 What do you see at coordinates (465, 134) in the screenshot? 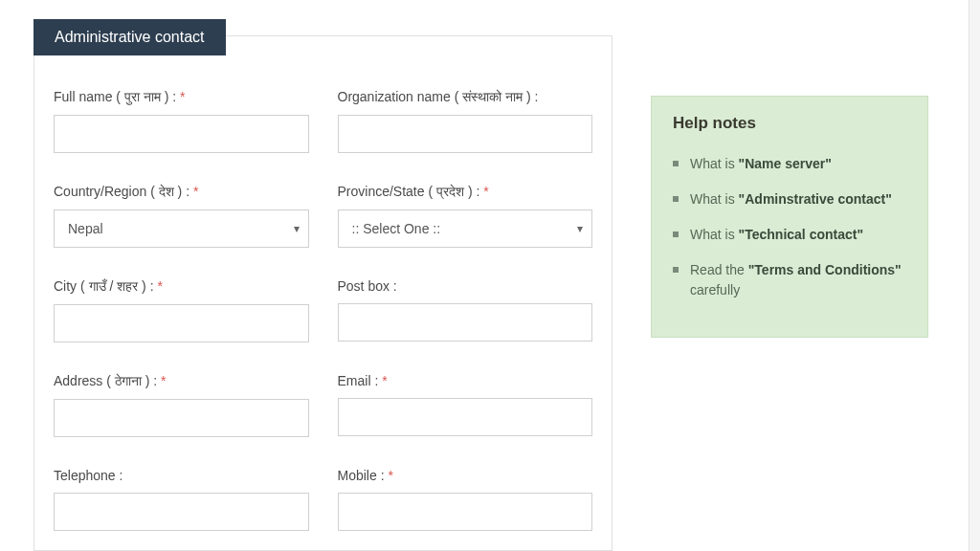
I see `orgname-field` at bounding box center [465, 134].